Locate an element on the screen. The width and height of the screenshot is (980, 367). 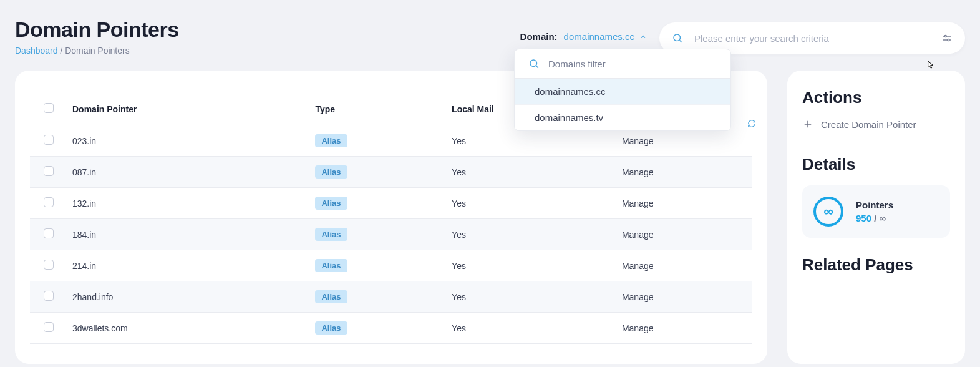
table-row: 132.inAliasYesManage is located at coordinates (391, 203).